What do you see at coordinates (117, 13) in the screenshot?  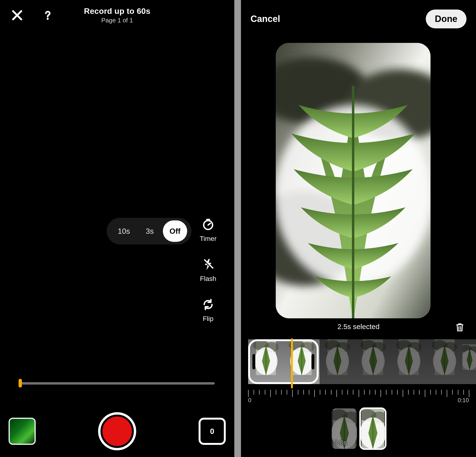 I see `record-header: Record up to 60s Page 1 of 1` at bounding box center [117, 13].